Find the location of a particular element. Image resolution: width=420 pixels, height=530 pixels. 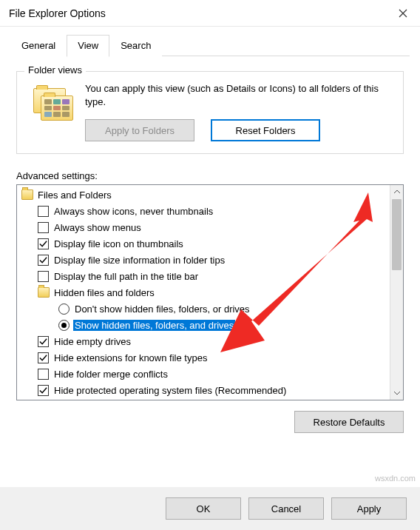

tree-item-label: Always show icons, never thumbnails is located at coordinates (133, 212).